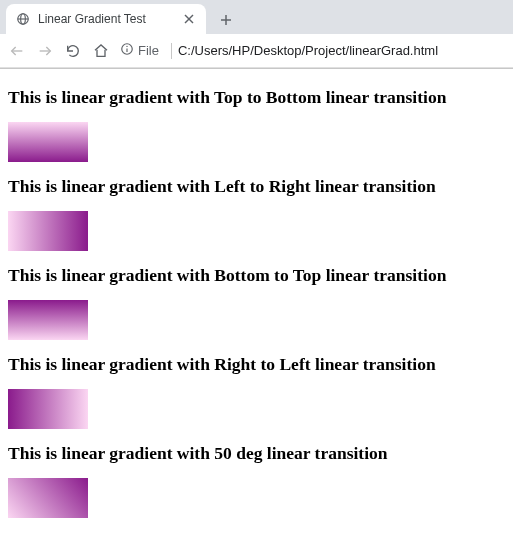 The height and width of the screenshot is (543, 513). Describe the element at coordinates (48, 498) in the screenshot. I see `gradient-box-50deg` at that location.